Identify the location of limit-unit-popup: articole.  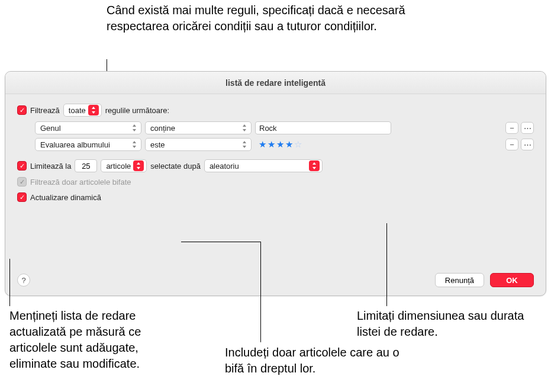
(124, 166).